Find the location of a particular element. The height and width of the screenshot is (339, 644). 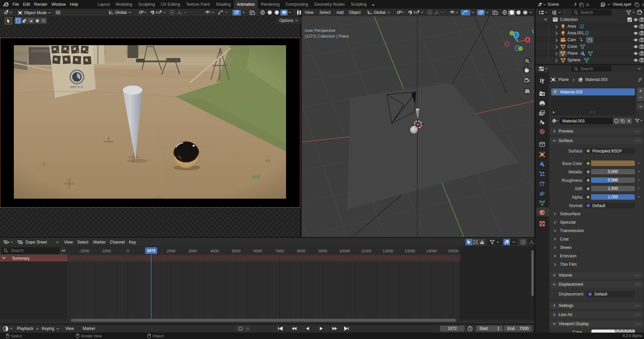

svg-text: 9000 is located at coordinates (323, 251).